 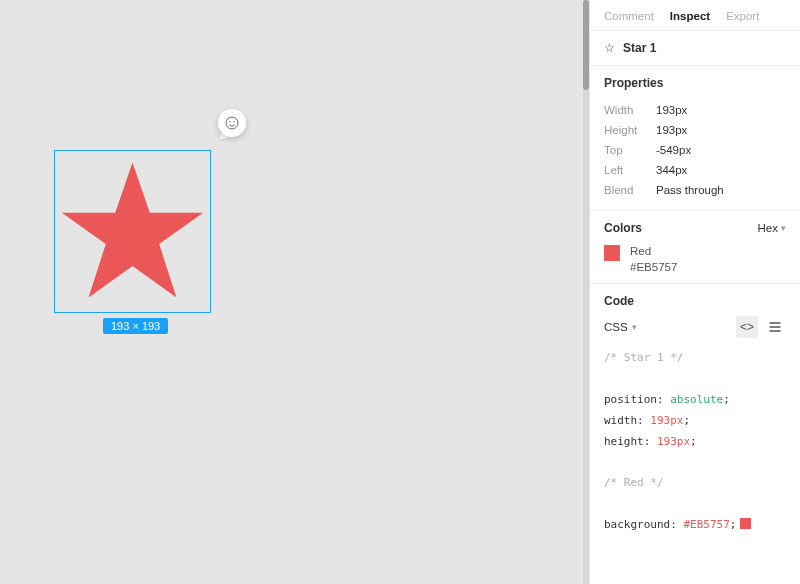 I want to click on code-language-select: CSS ▾, so click(x=620, y=327).